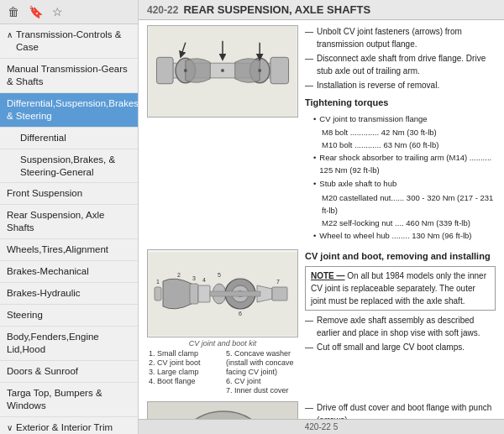 This screenshot has width=504, height=434. Describe the element at coordinates (321, 426) in the screenshot. I see `footer-bar: 420-22 5` at that location.